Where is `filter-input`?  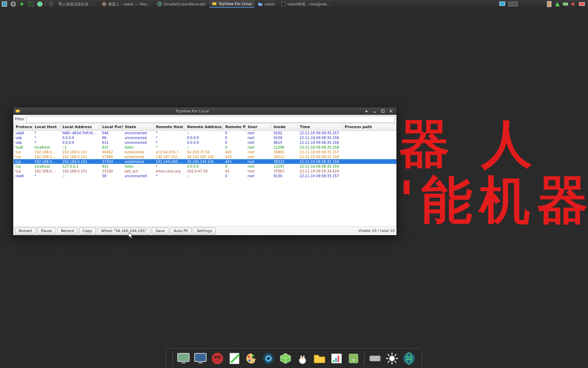 filter-input is located at coordinates (210, 119).